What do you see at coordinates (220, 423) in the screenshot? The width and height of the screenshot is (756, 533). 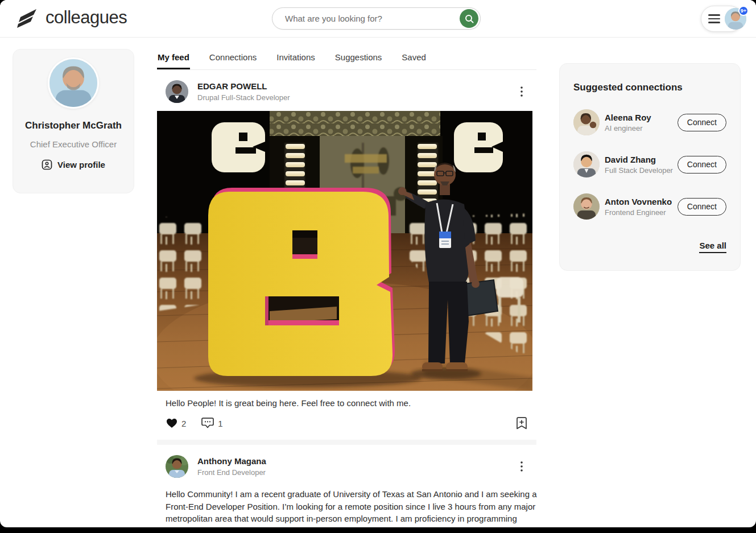 I see `comment-count: 1` at bounding box center [220, 423].